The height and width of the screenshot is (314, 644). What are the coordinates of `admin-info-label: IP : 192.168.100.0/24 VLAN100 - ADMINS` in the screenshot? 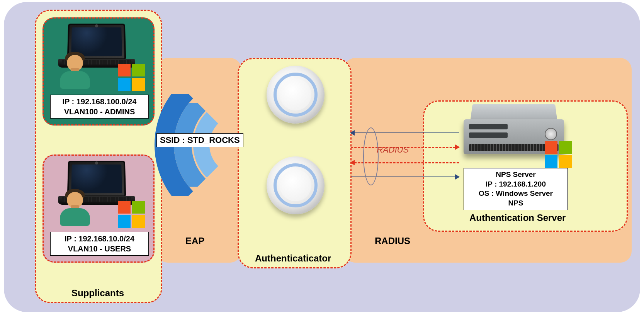 It's located at (100, 107).